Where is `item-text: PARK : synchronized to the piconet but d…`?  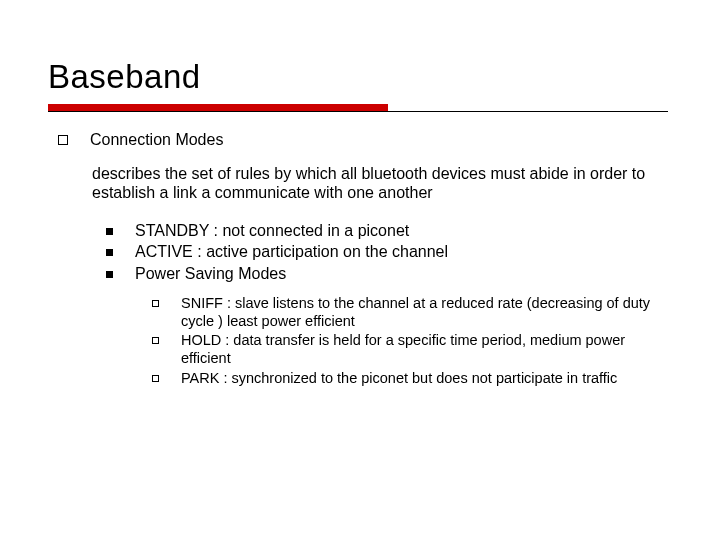
item-text: PARK : synchronized to the piconet but d… is located at coordinates (399, 379).